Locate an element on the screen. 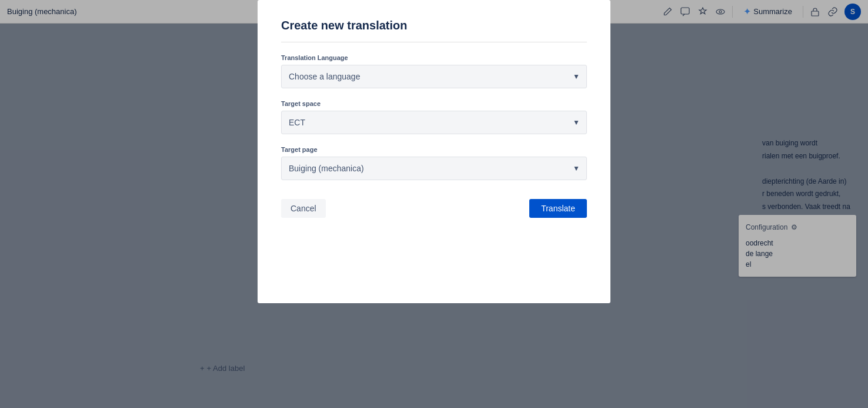 This screenshot has width=868, height=408. target-page-select: Buiging (mechanica) is located at coordinates (434, 168).